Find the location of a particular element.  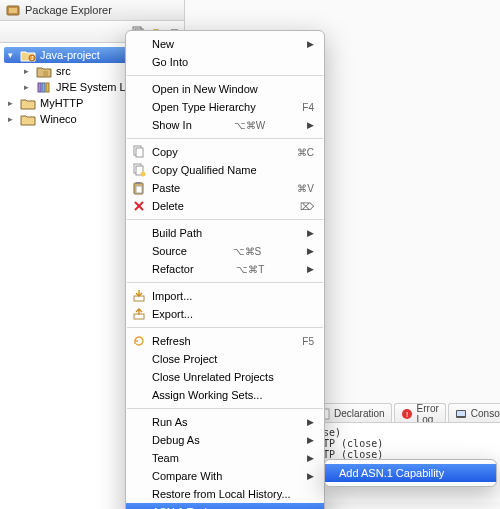

package-explorer-titlebar: Package Explorer is located at coordinates (92, 10).